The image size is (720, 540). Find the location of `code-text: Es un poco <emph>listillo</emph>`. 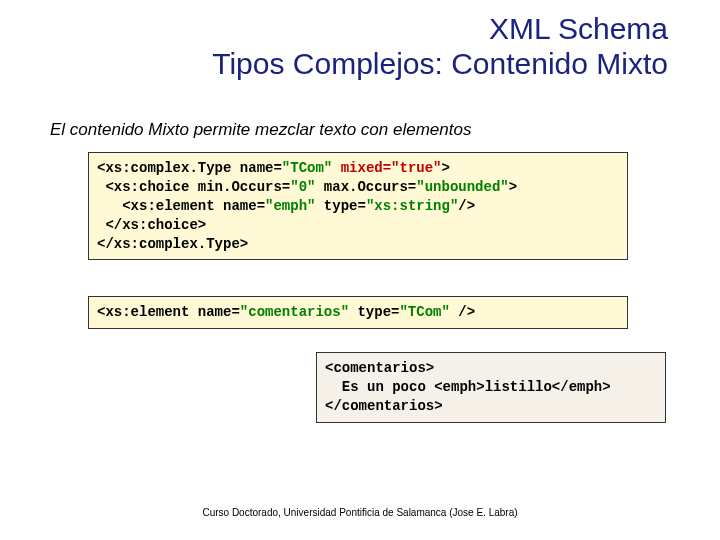

code-text: Es un poco <emph>listillo</emph> is located at coordinates (468, 387).